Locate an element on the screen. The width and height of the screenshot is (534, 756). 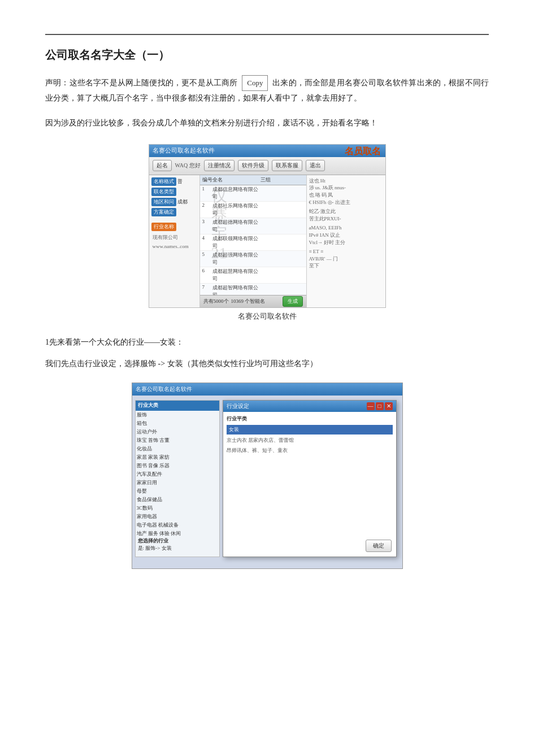
sw-btn-upgrade: 软件升级 is located at coordinates (253, 166).